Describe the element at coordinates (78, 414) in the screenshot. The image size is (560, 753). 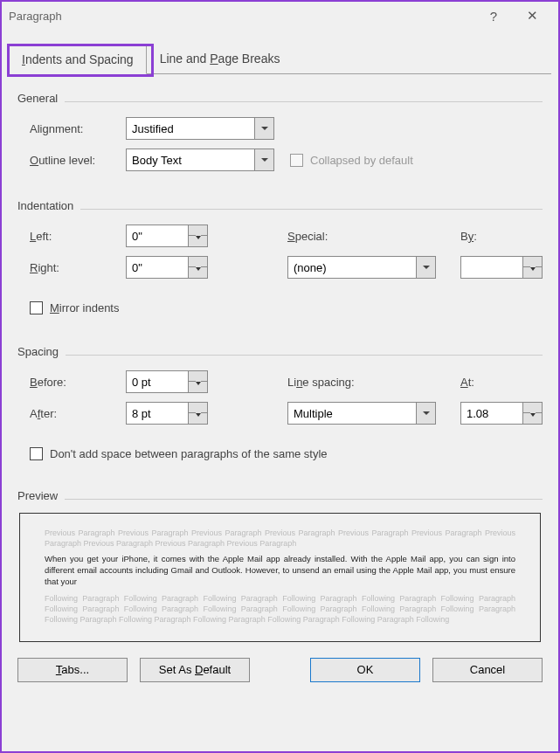
I see `after-label: After:` at that location.